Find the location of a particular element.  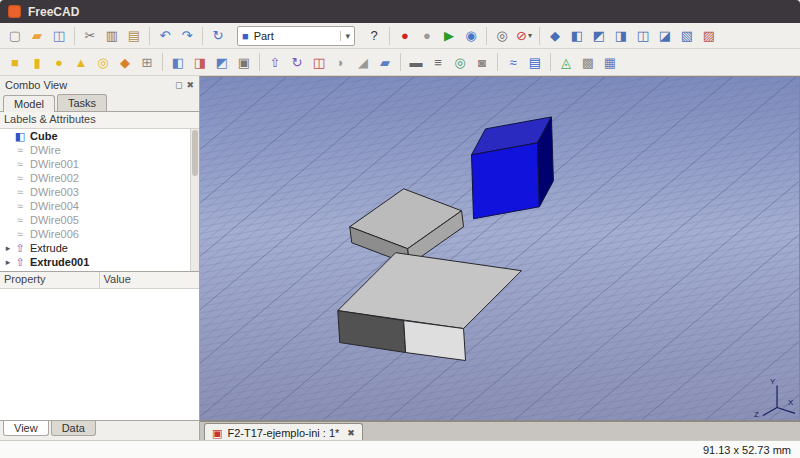

titlebar: FreeCAD is located at coordinates (400, 12).